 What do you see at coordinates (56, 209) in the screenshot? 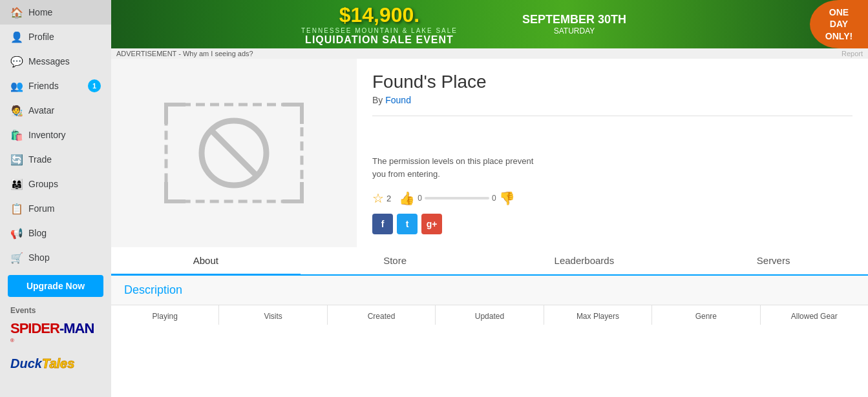
I see `sidebar-item-forum: 📋 Forum` at bounding box center [56, 209].